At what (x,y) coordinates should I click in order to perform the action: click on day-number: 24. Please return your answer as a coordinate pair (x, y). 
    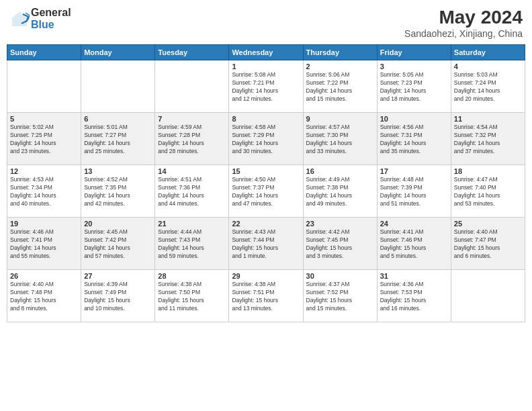
    Looking at the image, I should click on (414, 224).